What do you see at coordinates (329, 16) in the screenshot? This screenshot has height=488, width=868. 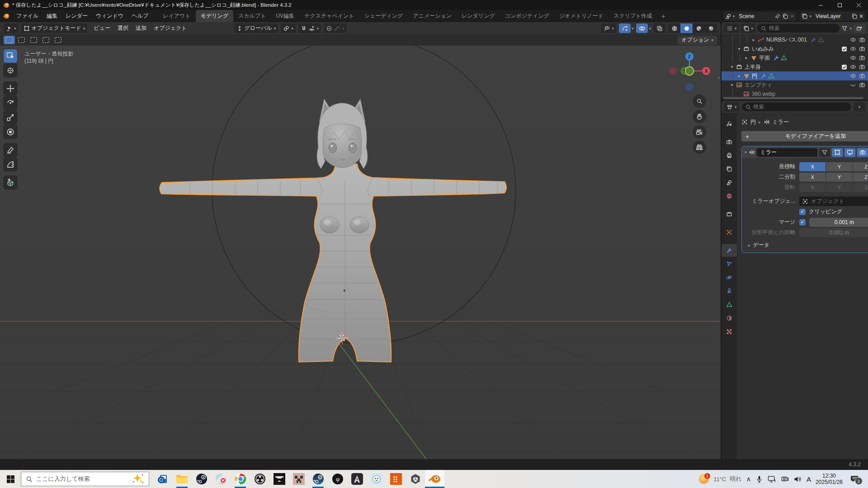 I see `workspace-tab: テクスチャペイント` at bounding box center [329, 16].